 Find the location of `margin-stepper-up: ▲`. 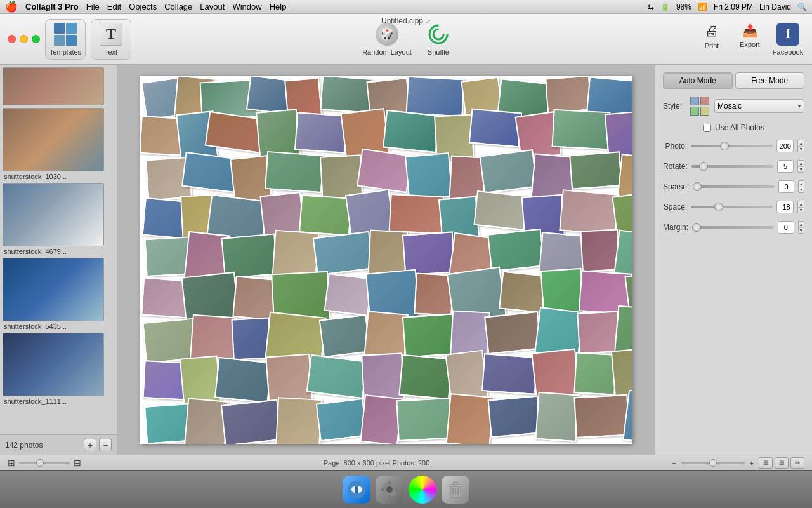

margin-stepper-up: ▲ is located at coordinates (801, 225).